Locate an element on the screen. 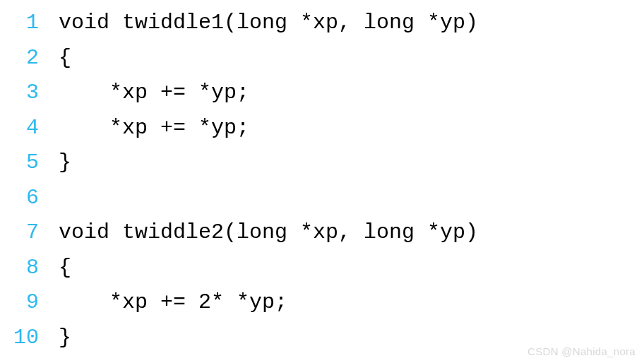 This screenshot has width=644, height=363. line-number: 5 is located at coordinates (20, 163).